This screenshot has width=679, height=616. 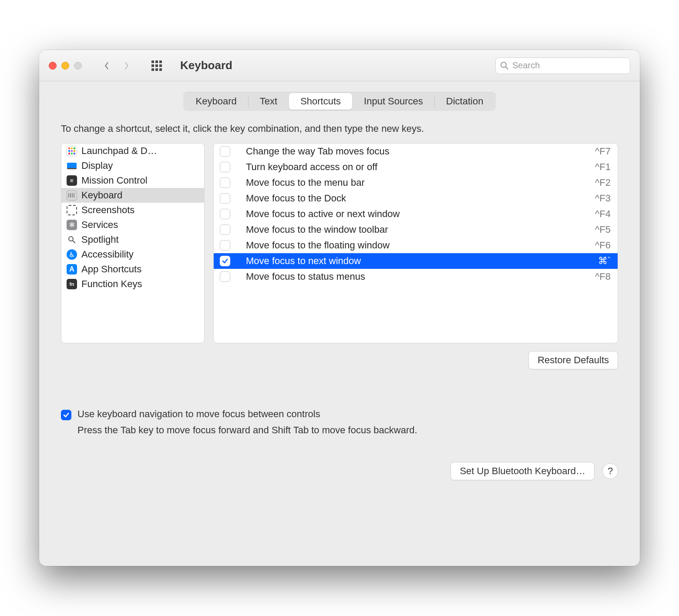 I want to click on window-controls, so click(x=65, y=66).